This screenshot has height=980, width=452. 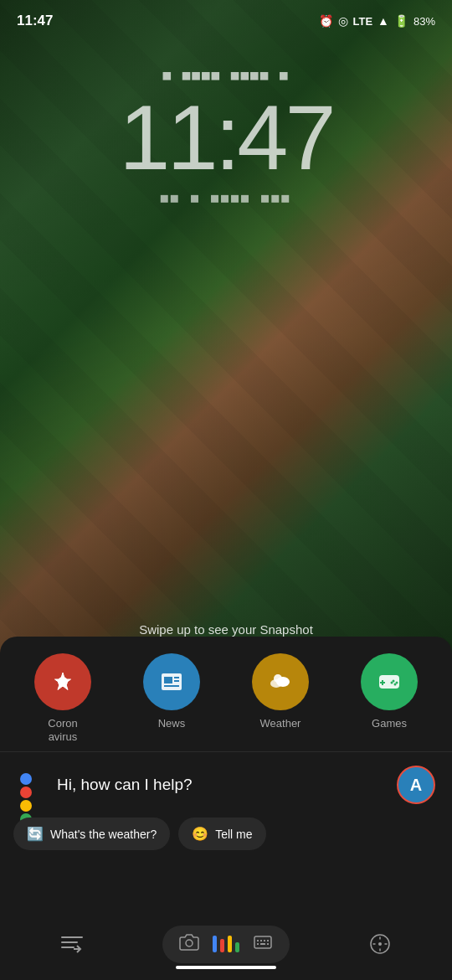 I want to click on weather-chip: 🔄 What's the weather?, so click(x=92, y=834).